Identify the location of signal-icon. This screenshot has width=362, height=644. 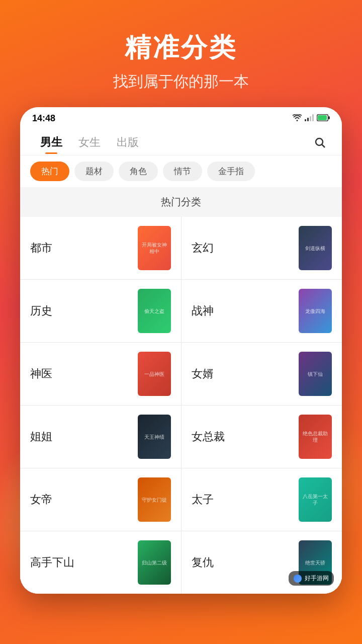
(309, 119).